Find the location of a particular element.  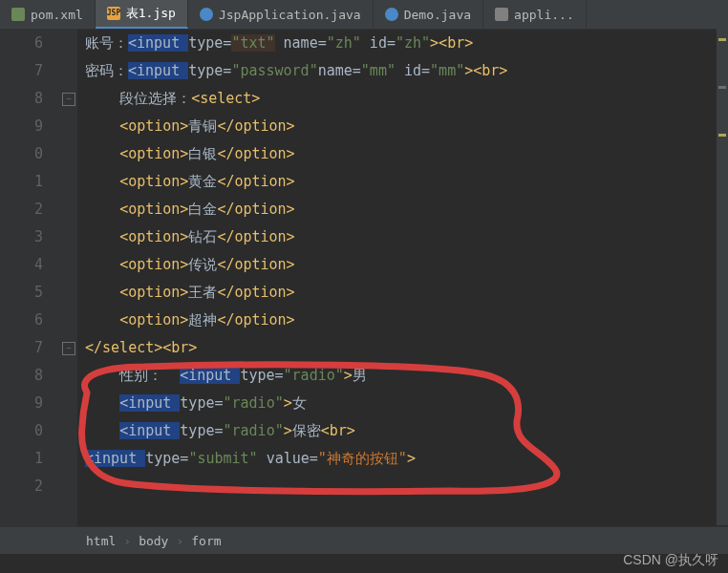

code-line: </select><br> is located at coordinates (407, 348).